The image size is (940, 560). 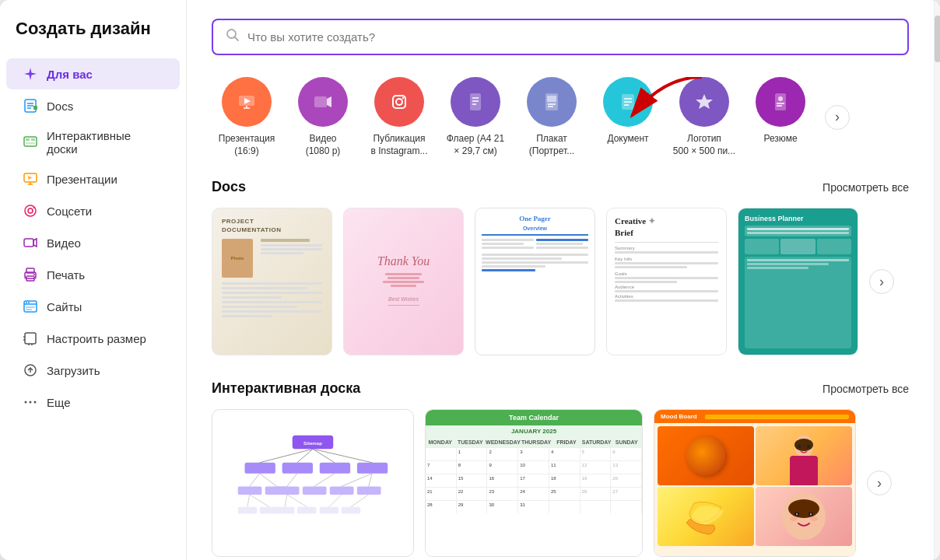 What do you see at coordinates (59, 403) in the screenshot?
I see `sidebar-label-more: Еще` at bounding box center [59, 403].